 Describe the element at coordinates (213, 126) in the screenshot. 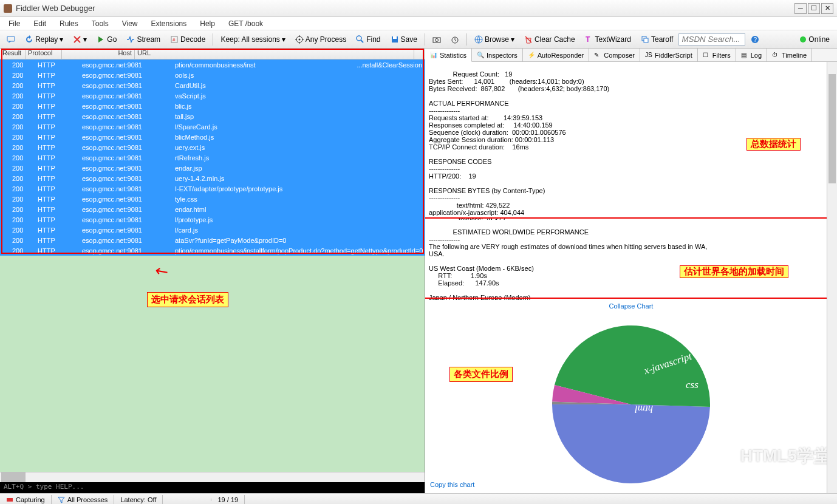

I see `session-row: 200HTTPesop.gmcc.net:9081l/SpareCard.js` at that location.